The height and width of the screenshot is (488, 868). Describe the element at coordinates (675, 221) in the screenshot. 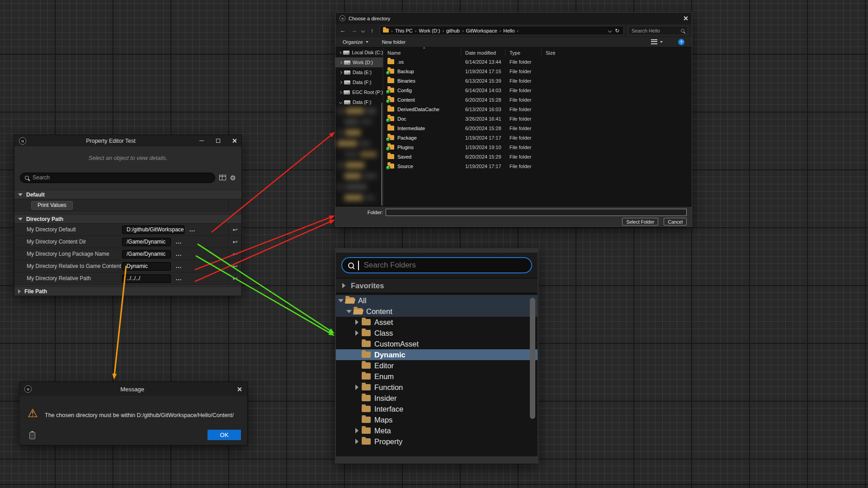

I see `cancel-button: Cancel` at that location.